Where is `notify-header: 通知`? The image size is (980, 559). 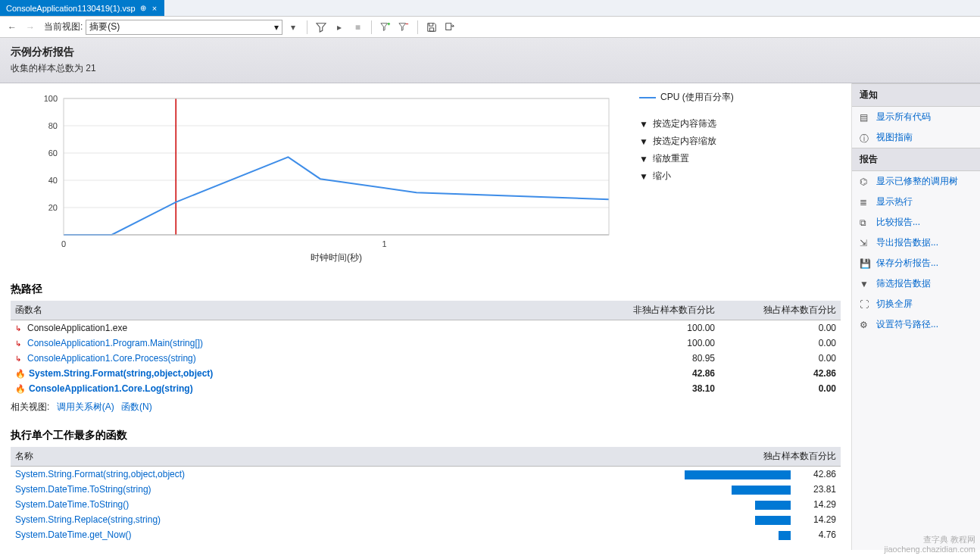
notify-header: 通知 is located at coordinates (916, 95).